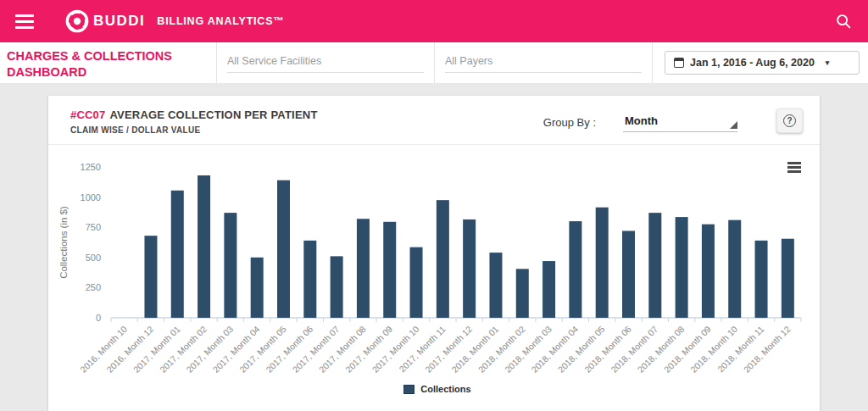 This screenshot has width=868, height=411. I want to click on chart-legend: Collections, so click(437, 389).